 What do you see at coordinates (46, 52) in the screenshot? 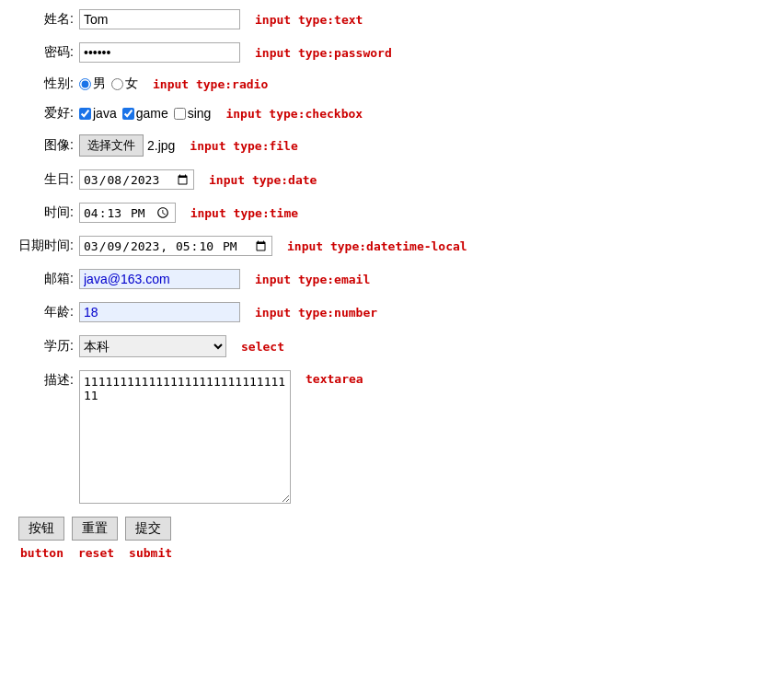
I see `password-label: 密码:` at bounding box center [46, 52].